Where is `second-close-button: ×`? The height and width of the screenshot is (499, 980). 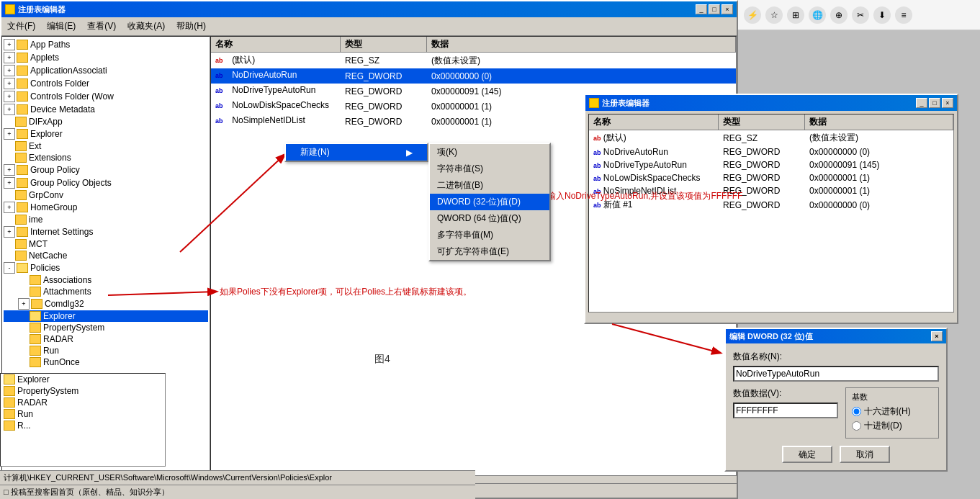 second-close-button: × is located at coordinates (948, 103).